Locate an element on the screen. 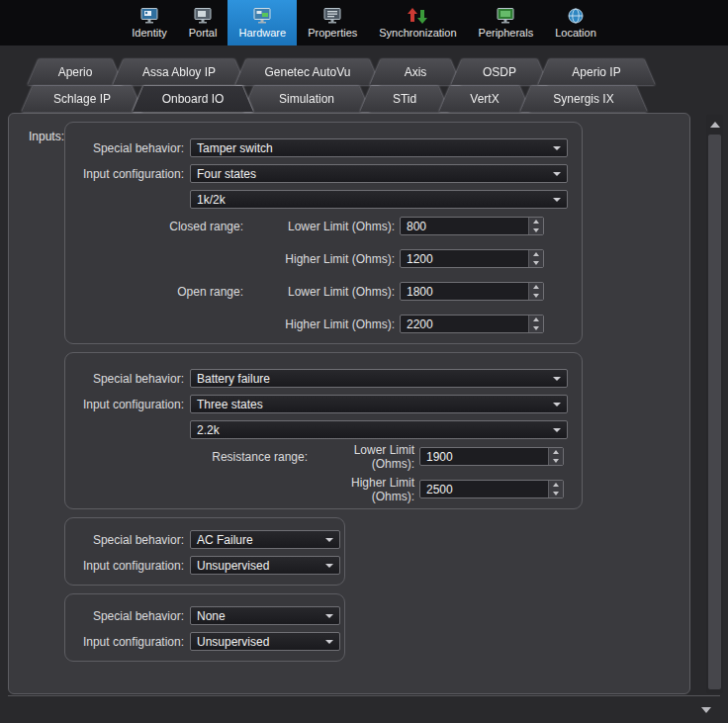 The width and height of the screenshot is (728, 723). peripherals-icon is located at coordinates (505, 16).